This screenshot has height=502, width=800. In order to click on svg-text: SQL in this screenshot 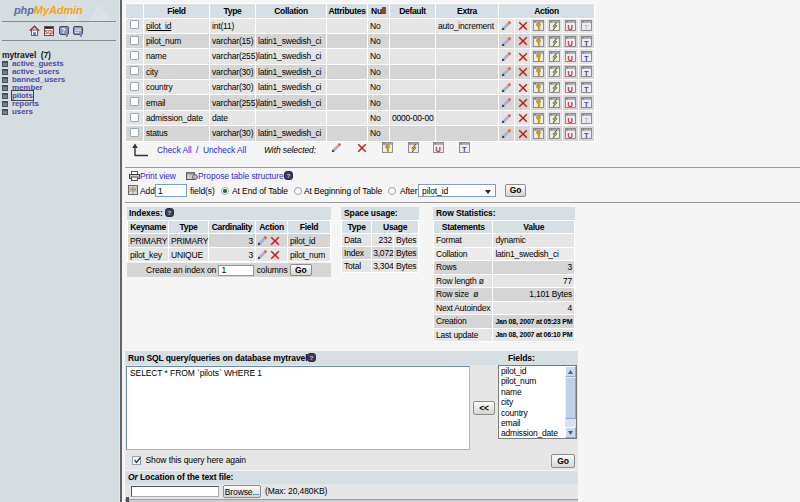, I will do `click(50, 32)`.